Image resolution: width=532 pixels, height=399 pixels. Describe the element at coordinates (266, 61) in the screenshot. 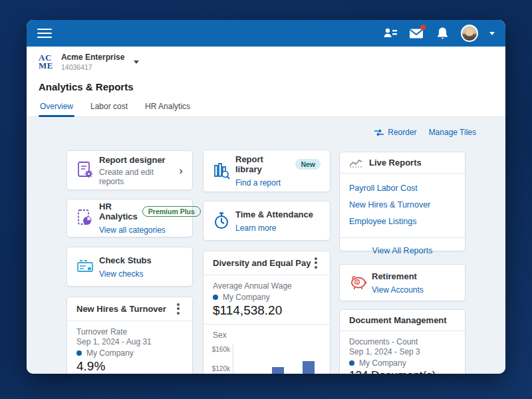

I see `company-selector-row: AC ME Acme Enterprise 14036417` at that location.